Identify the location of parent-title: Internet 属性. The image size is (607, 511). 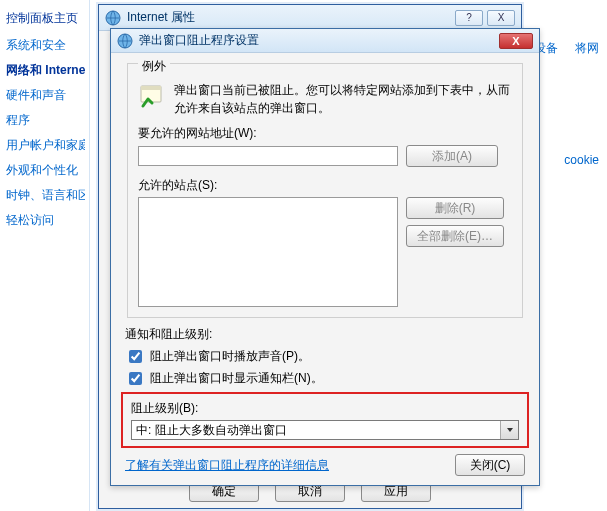
(291, 18).